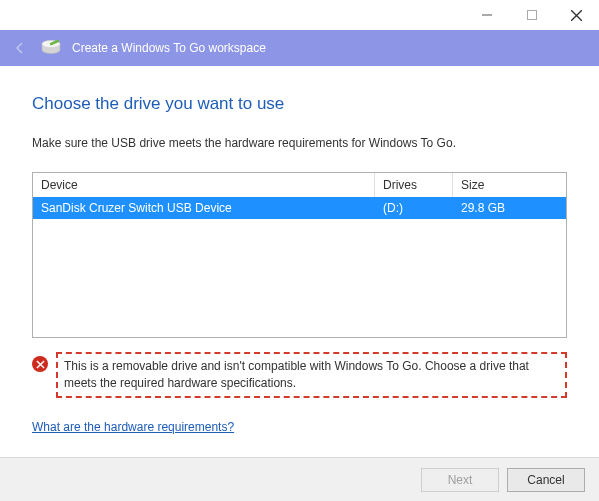 This screenshot has width=599, height=501. Describe the element at coordinates (532, 15) in the screenshot. I see `maximize-button` at that location.